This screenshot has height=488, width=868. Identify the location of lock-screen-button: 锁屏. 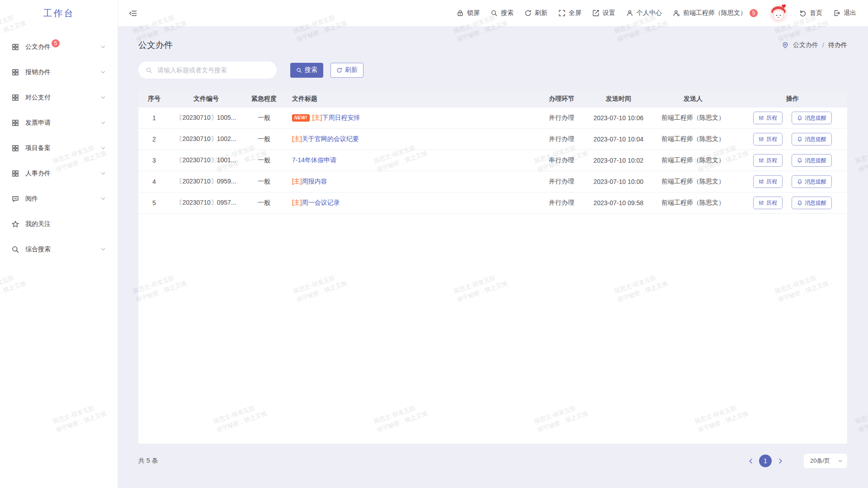
(468, 13).